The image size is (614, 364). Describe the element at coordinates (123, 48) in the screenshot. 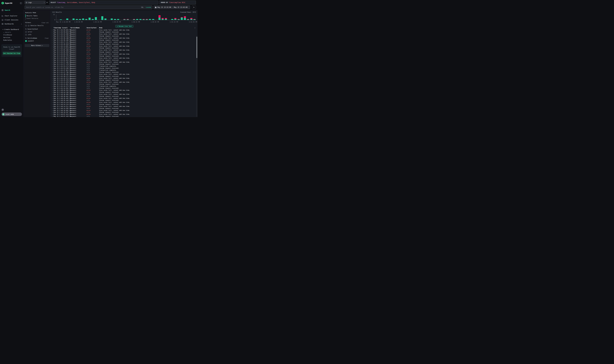

I see `table-row: >May 15 1:42:13.019 PMpaymentinfoCharge …` at that location.